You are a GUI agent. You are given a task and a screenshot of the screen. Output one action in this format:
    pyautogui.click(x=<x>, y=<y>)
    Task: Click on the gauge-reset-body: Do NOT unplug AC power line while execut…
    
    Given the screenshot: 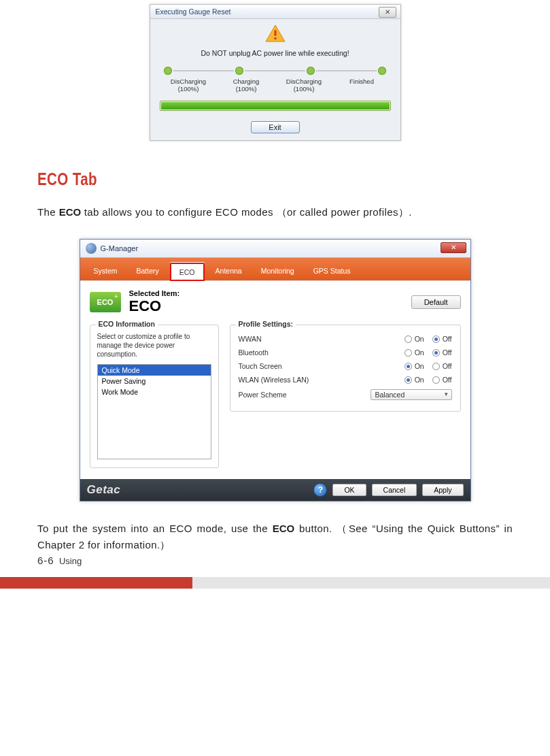 What is the action you would take?
    pyautogui.click(x=275, y=80)
    